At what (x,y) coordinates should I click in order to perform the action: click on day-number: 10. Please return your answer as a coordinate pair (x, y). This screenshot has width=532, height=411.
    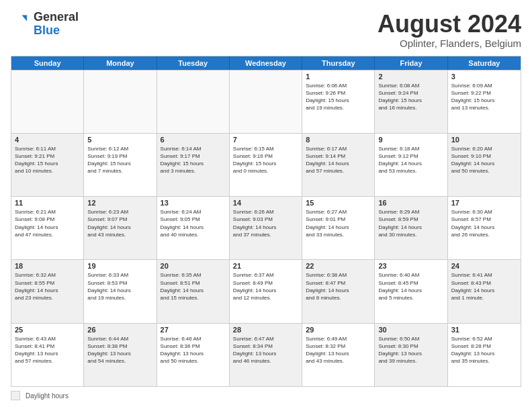
    Looking at the image, I should click on (484, 140).